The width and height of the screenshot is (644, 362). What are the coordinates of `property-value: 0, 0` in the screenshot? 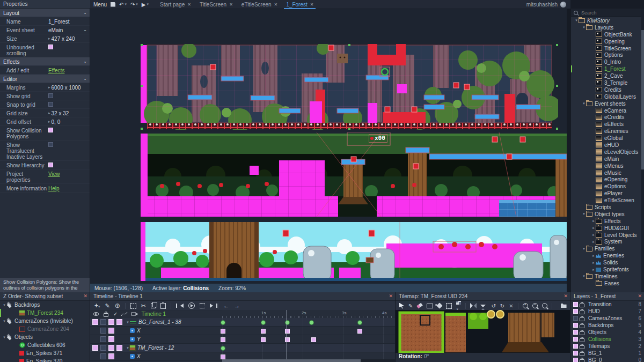 It's located at (56, 122).